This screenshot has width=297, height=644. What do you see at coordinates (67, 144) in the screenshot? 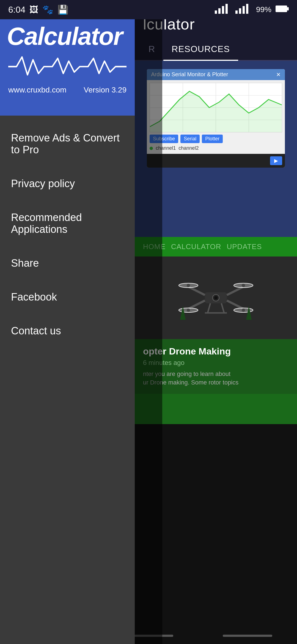
I see `menu-item-remove-ads: Remove Ads & Convert to Pro` at bounding box center [67, 144].